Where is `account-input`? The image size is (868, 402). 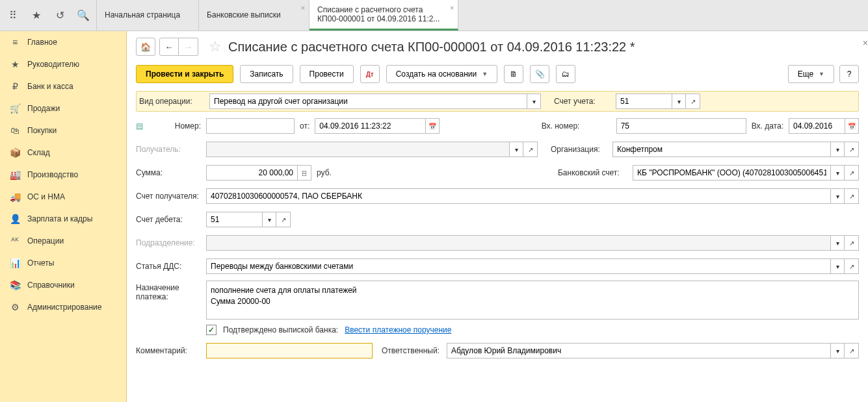
account-input is located at coordinates (644, 101).